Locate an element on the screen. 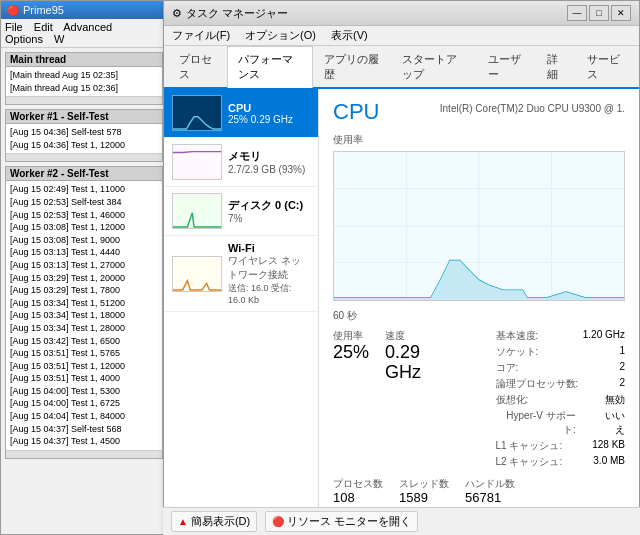 The width and height of the screenshot is (640, 535). handles-label: ハンドル数 is located at coordinates (490, 484).